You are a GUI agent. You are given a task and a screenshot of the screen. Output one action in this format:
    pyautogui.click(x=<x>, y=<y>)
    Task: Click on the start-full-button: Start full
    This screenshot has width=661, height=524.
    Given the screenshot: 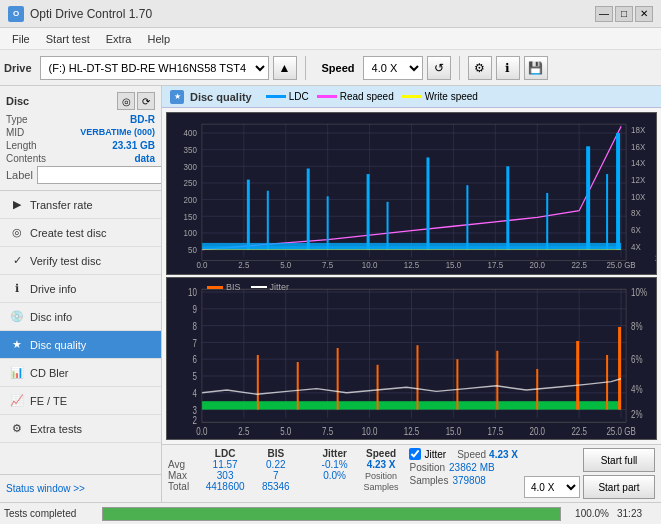 What is the action you would take?
    pyautogui.click(x=619, y=460)
    